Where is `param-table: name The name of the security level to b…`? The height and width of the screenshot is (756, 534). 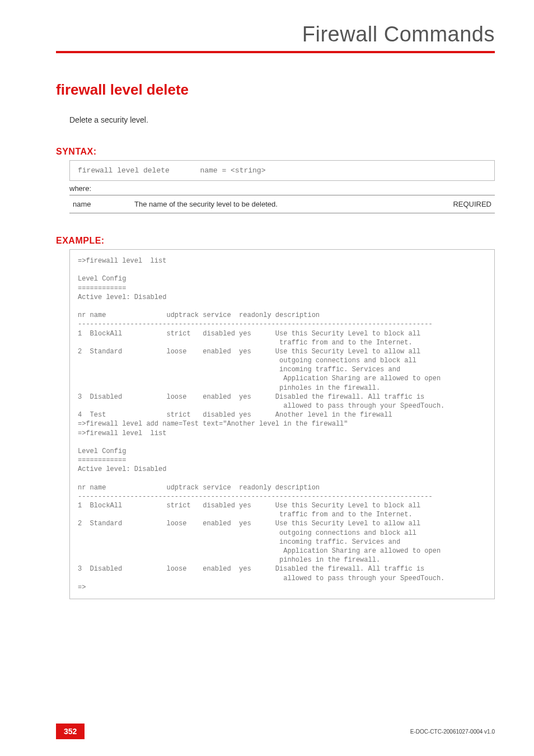
param-table: name The name of the security level to b… is located at coordinates (282, 204).